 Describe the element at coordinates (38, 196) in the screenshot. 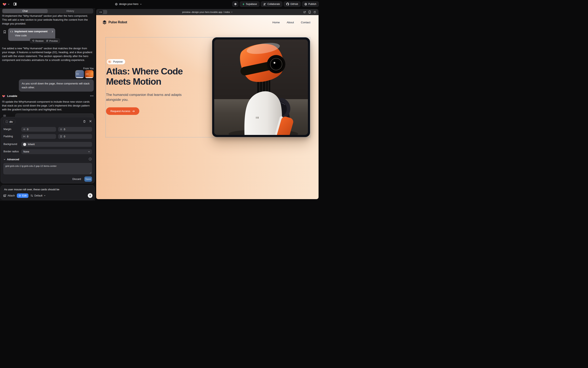

I see `model-mode-button: Default` at that location.